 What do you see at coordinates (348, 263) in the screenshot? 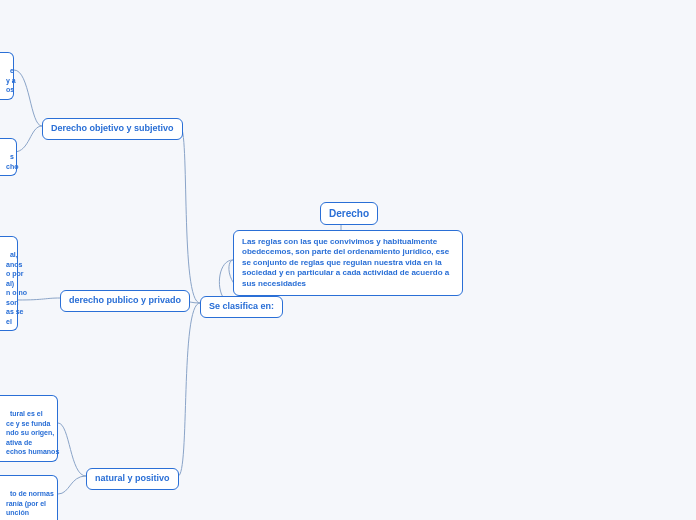
I see `root-description-node: Las reglas con las que convivimos y habi…` at bounding box center [348, 263].